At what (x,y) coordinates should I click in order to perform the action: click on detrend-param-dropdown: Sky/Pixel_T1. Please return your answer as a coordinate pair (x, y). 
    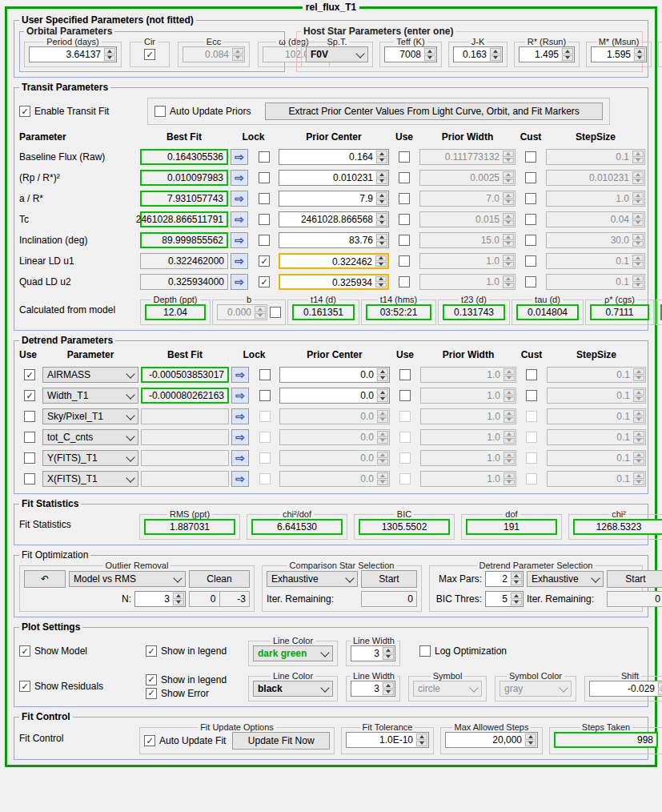
    Looking at the image, I should click on (90, 416).